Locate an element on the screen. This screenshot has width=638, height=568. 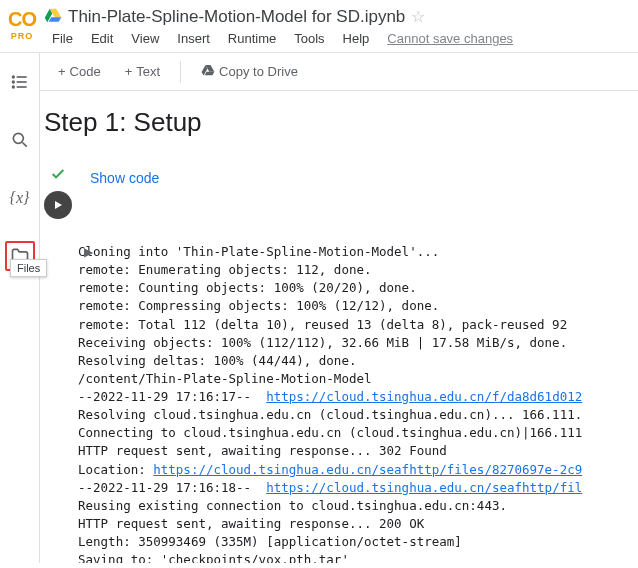
collapse-caret-icon: ▶ is located at coordinates (88, 252).